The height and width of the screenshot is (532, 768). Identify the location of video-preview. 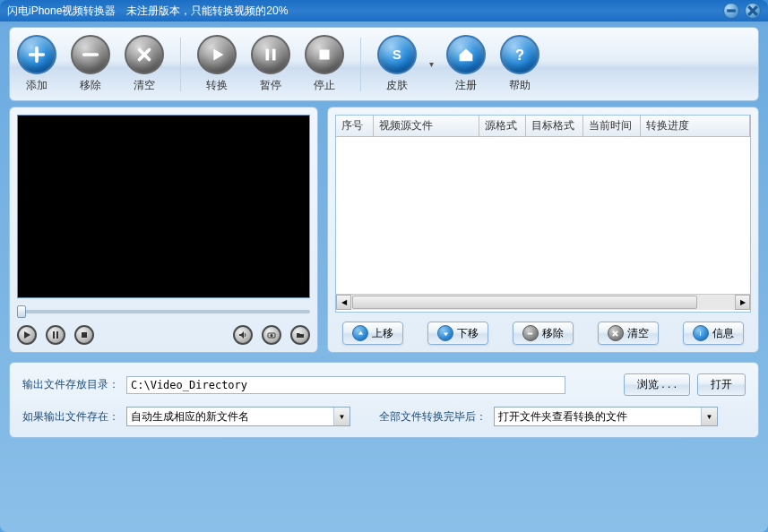
(163, 206).